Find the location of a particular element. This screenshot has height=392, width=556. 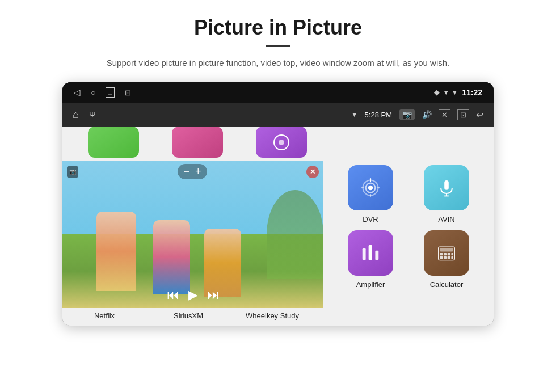

calculator-label: Calculator is located at coordinates (447, 285).